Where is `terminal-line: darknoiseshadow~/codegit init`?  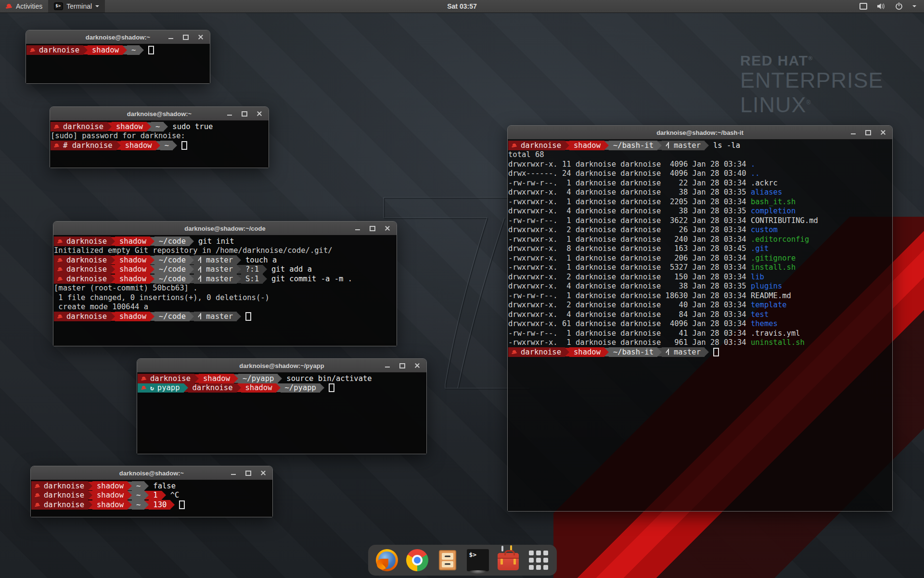 terminal-line: darknoiseshadow~/codegit init is located at coordinates (225, 241).